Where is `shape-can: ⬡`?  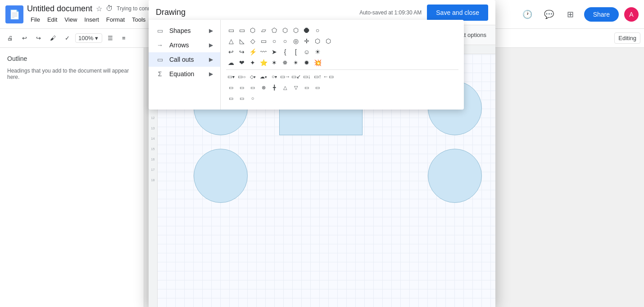 shape-can: ⬡ is located at coordinates (317, 41).